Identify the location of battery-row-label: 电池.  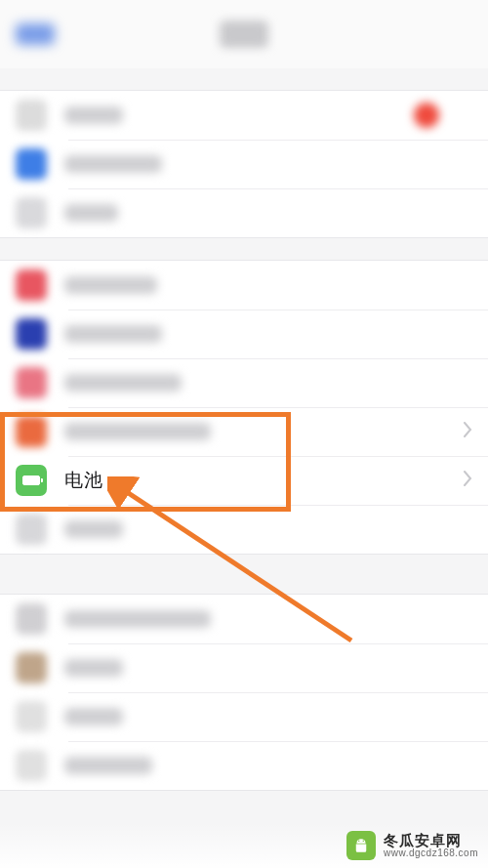
(84, 480).